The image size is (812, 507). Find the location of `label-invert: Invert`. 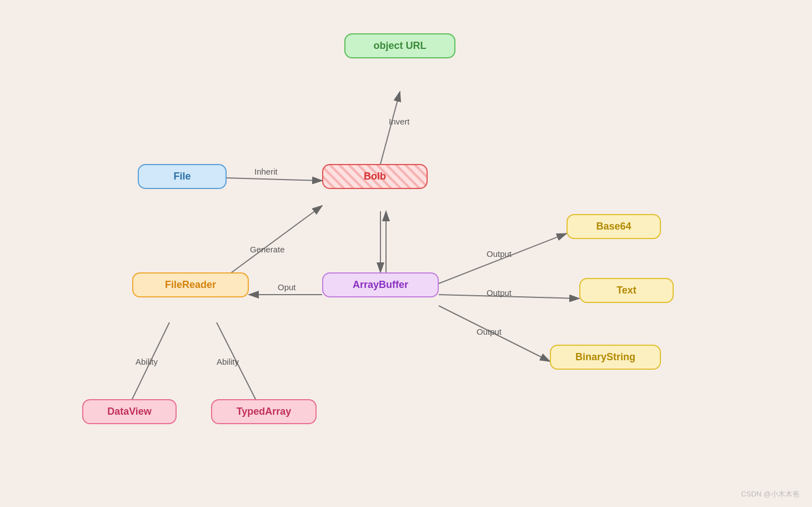

label-invert: Invert is located at coordinates (399, 121).